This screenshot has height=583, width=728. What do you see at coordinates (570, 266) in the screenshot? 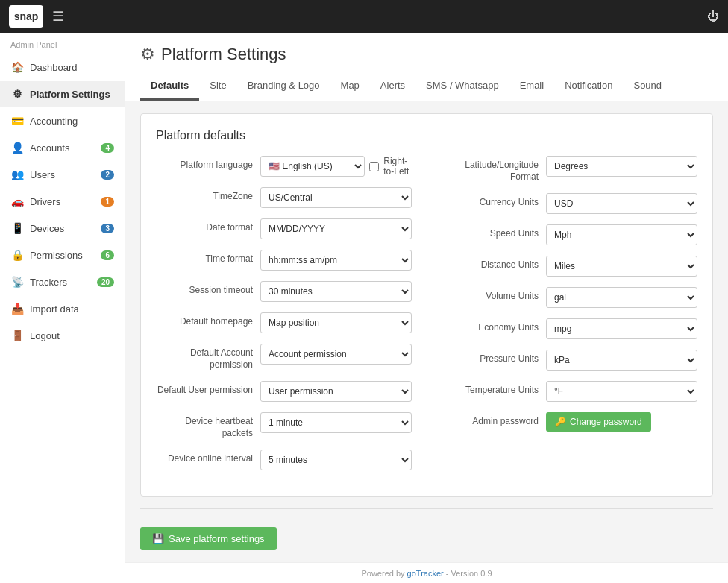
I see `distance-units-row: Distance Units Miles` at bounding box center [570, 266].